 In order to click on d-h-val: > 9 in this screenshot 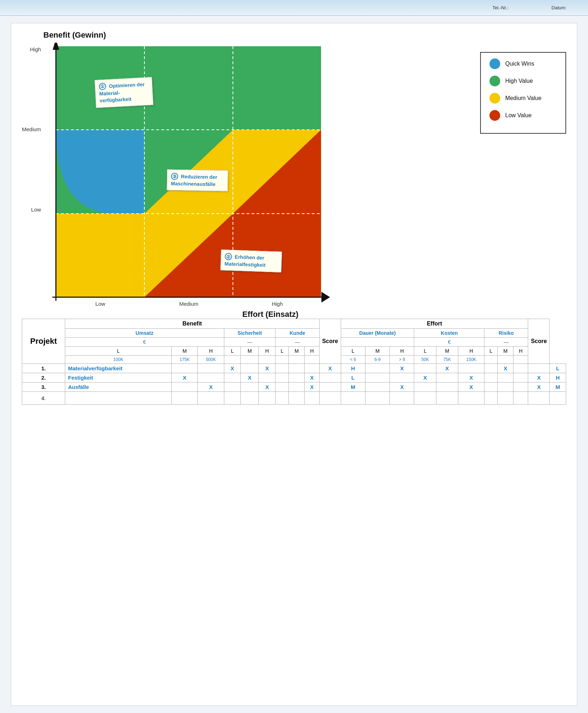, I will do `click(402, 360)`.